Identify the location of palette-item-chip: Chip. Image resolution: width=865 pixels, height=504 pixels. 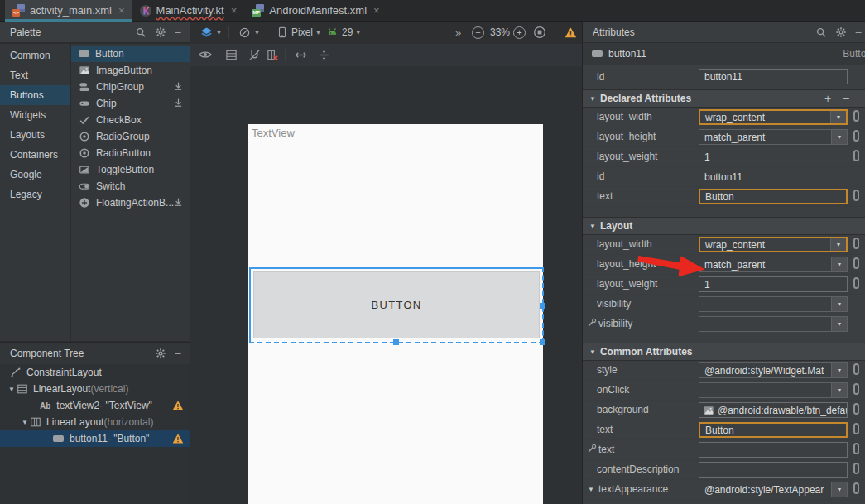
(131, 103).